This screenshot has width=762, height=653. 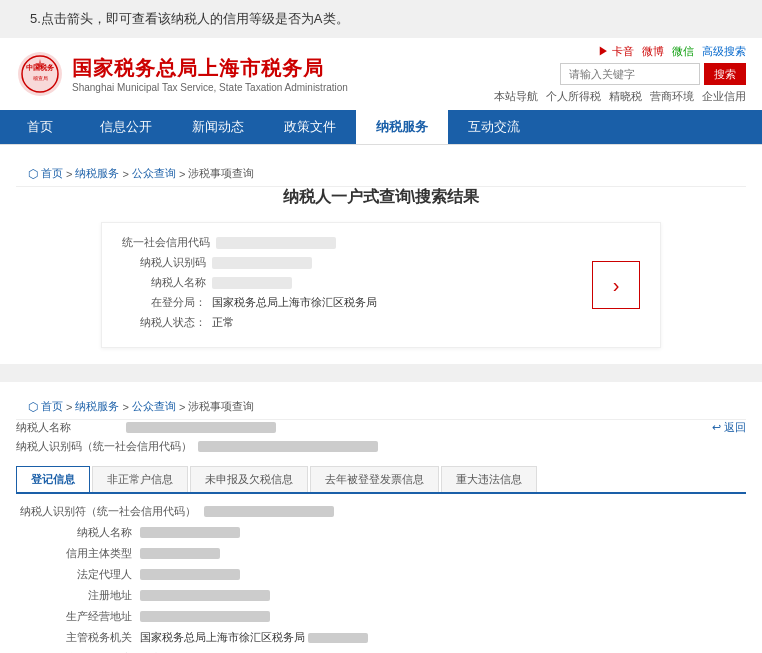 What do you see at coordinates (381, 574) in the screenshot?
I see `field-legal-rep: 法定代理人` at bounding box center [381, 574].